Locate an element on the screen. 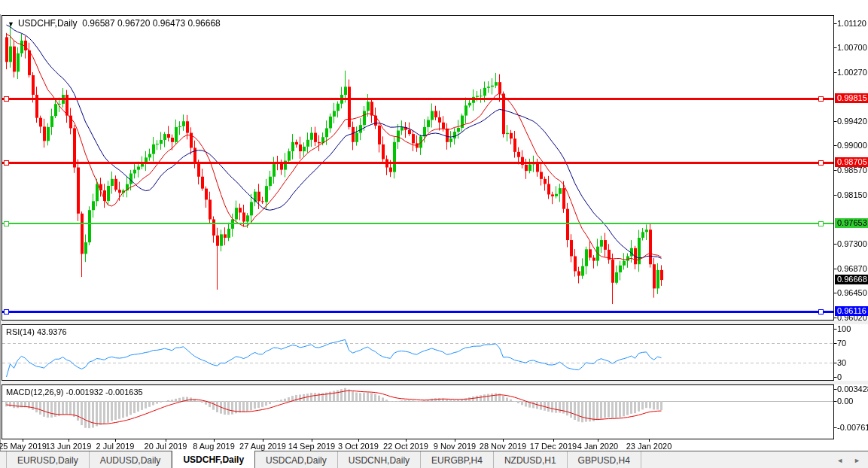  price-axis-tick: 1.00270 is located at coordinates (852, 72).